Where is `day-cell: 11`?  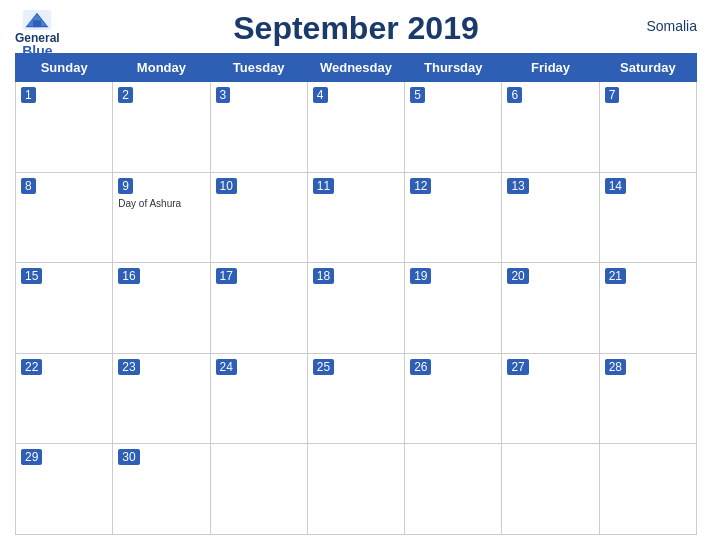 day-cell: 11 is located at coordinates (356, 218).